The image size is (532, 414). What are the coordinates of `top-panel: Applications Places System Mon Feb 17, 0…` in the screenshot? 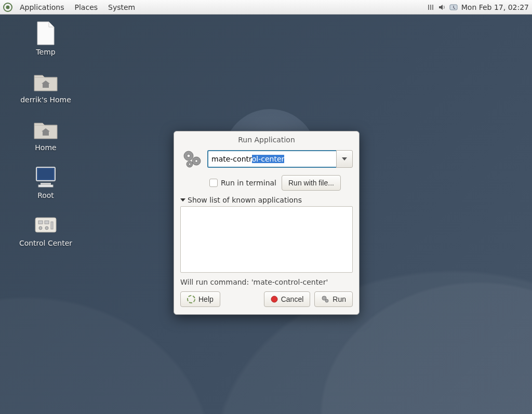 It's located at (266, 7).